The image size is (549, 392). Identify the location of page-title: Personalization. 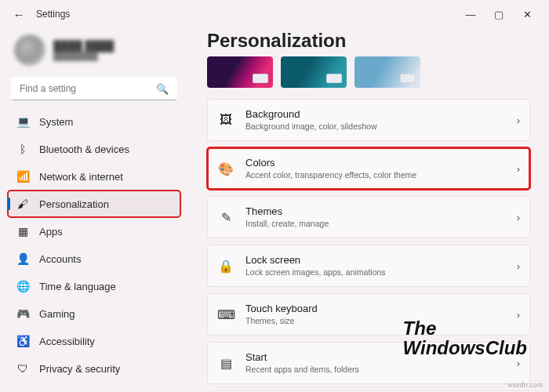
(369, 41).